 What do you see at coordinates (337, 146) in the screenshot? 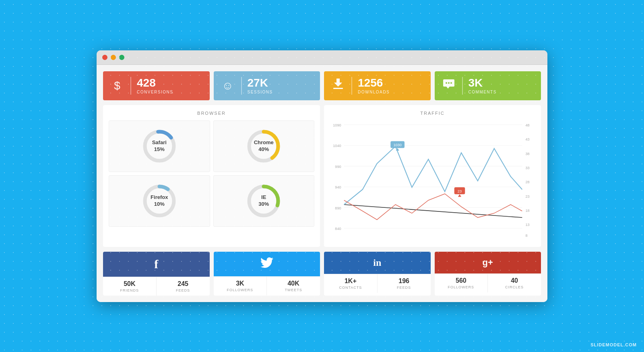
I see `svg-text: 1040` at bounding box center [337, 146].